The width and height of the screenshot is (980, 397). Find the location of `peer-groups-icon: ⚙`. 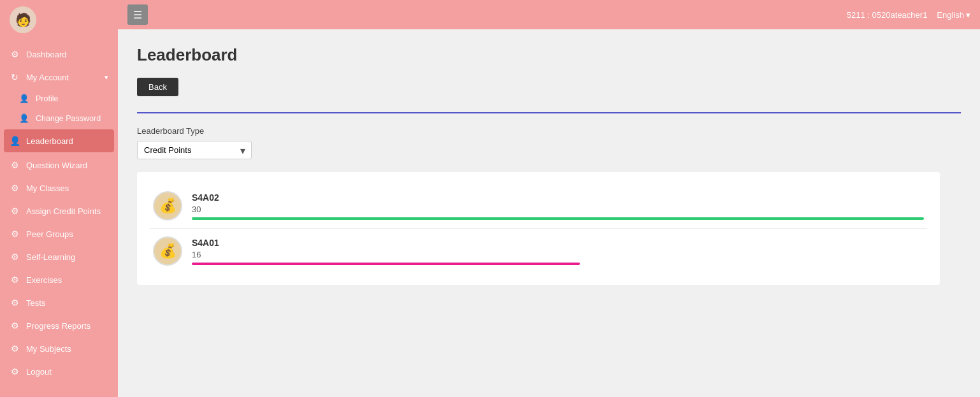

peer-groups-icon: ⚙ is located at coordinates (15, 234).